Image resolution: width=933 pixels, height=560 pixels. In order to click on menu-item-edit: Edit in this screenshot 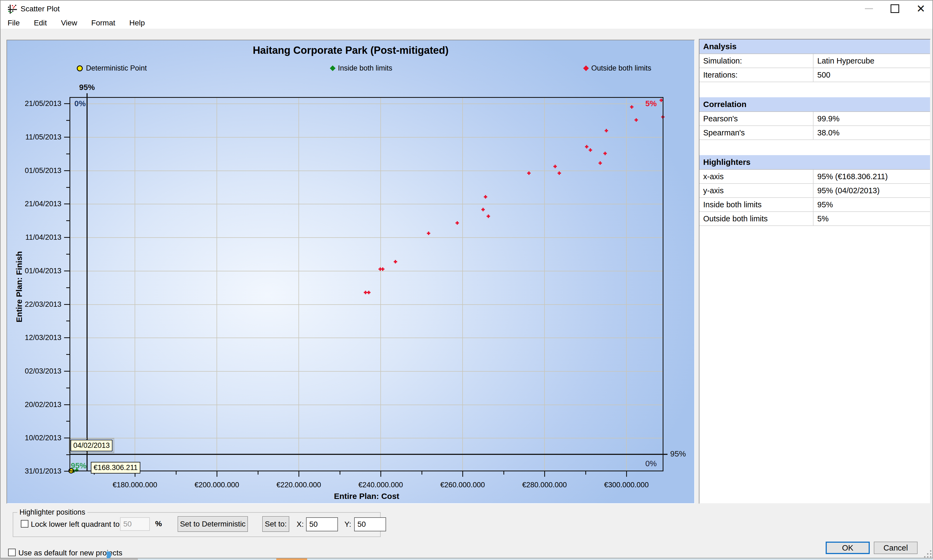, I will do `click(40, 23)`.